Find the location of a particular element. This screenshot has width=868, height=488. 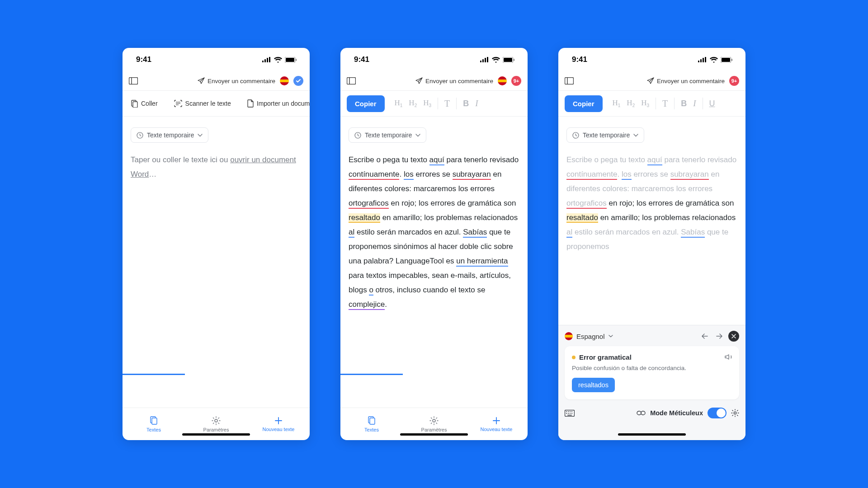

editor-text: Escribe o pega tu texto aquí para tenerl… is located at coordinates (434, 232).